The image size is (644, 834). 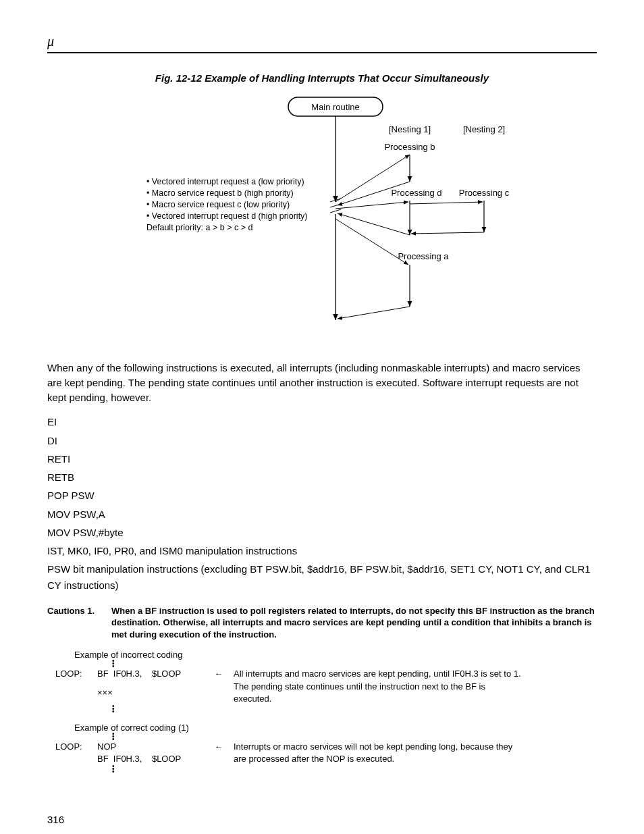 I want to click on caution-text: When a BF instruction is used to poll re…, so click(x=354, y=623).